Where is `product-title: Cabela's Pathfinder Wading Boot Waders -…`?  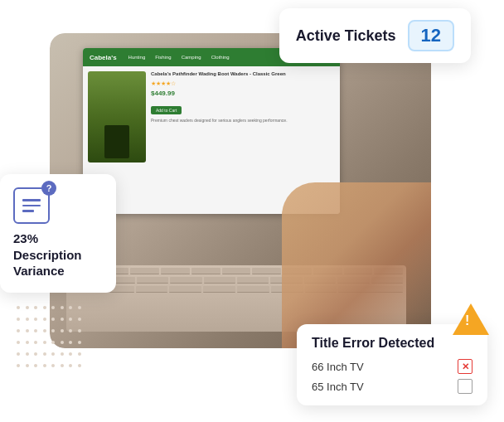
product-title: Cabela's Pathfinder Wading Boot Waders -… is located at coordinates (243, 75).